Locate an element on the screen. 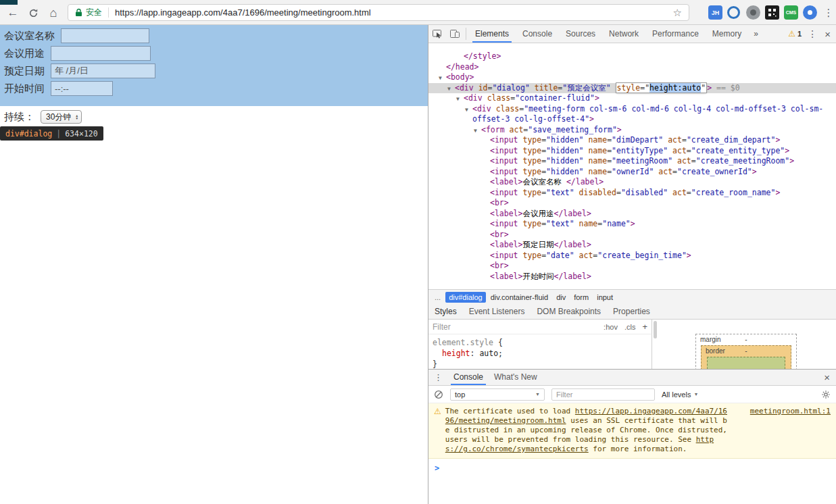 The width and height of the screenshot is (836, 504). new-style-rule-button: + is located at coordinates (645, 327).